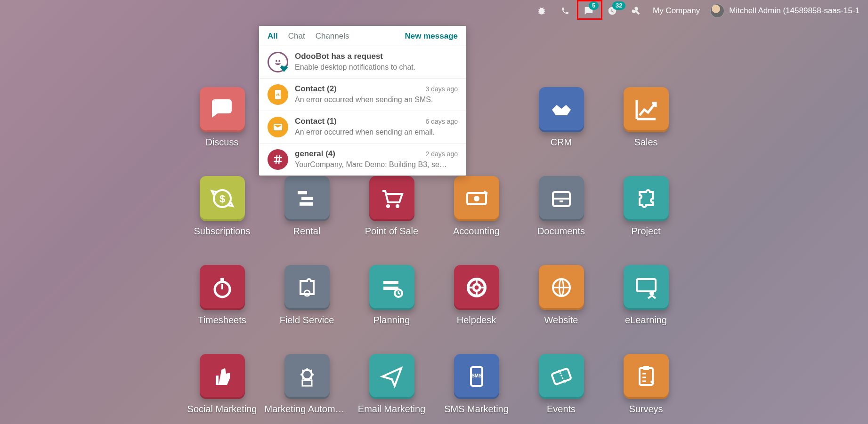 The image size is (868, 424). What do you see at coordinates (561, 384) in the screenshot?
I see `app-events: Events` at bounding box center [561, 384].